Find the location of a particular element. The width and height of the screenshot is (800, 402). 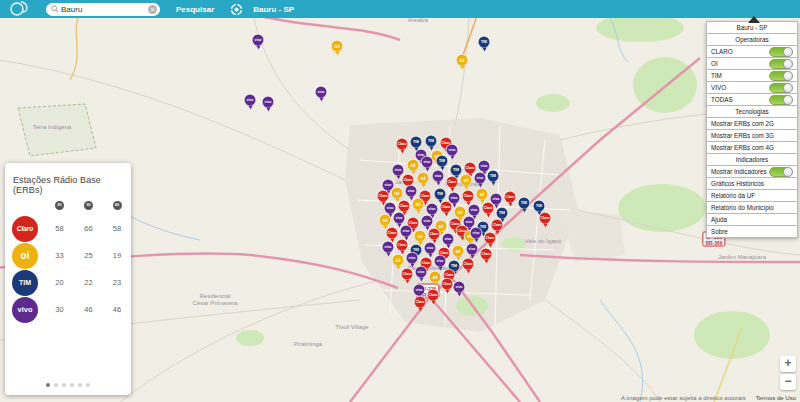

search-box: × is located at coordinates (103, 10).